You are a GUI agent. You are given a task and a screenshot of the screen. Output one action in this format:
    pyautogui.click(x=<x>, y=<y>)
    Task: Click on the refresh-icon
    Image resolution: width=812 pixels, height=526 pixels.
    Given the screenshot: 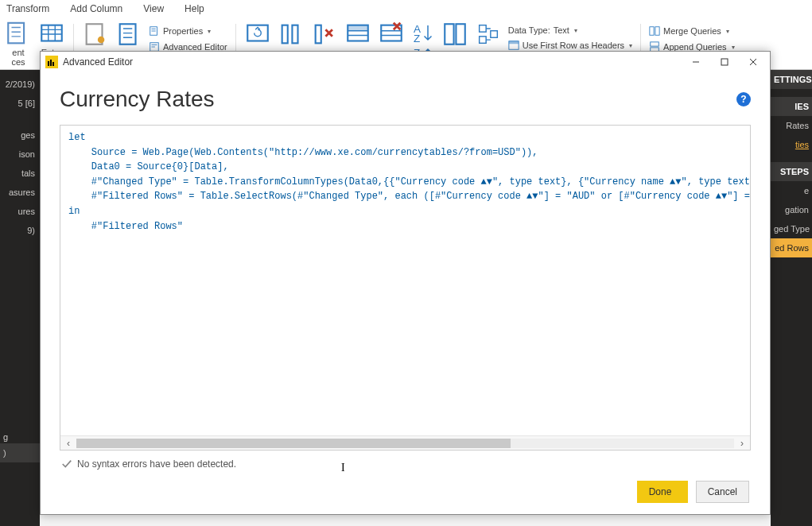 What is the action you would take?
    pyautogui.click(x=258, y=34)
    